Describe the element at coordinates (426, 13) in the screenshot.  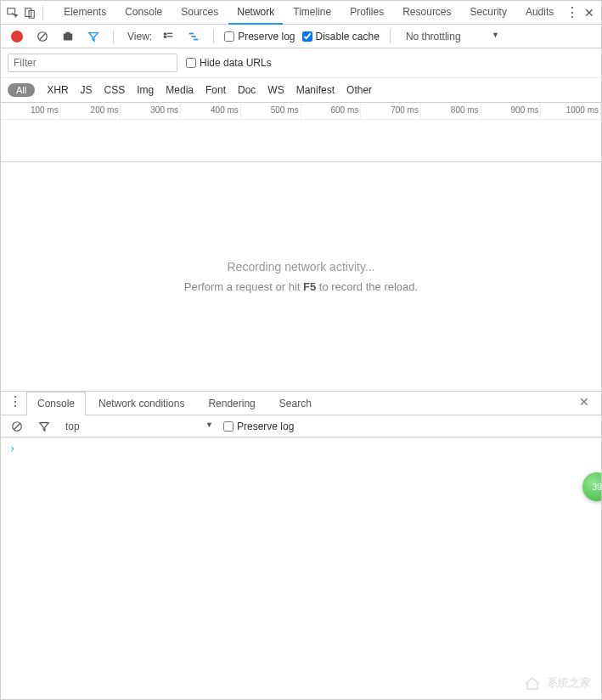
I see `tab-resources: Resources` at that location.